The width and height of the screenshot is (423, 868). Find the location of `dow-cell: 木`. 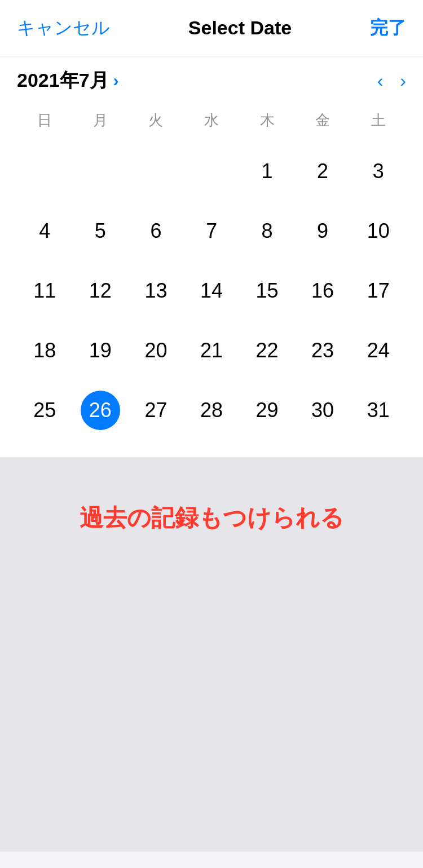

dow-cell: 木 is located at coordinates (267, 121).